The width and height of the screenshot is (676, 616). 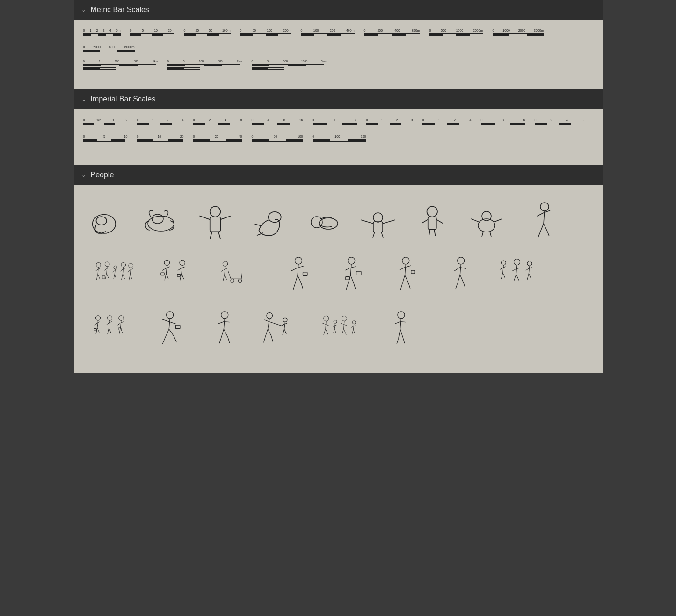 What do you see at coordinates (111, 331) in the screenshot?
I see `person-figure-business-group` at bounding box center [111, 331].